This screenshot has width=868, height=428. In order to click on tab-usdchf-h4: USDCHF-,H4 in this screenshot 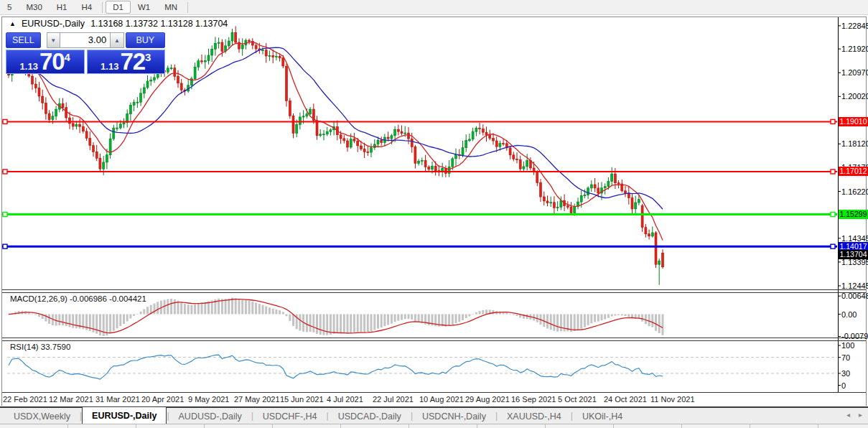, I will do `click(290, 416)`.